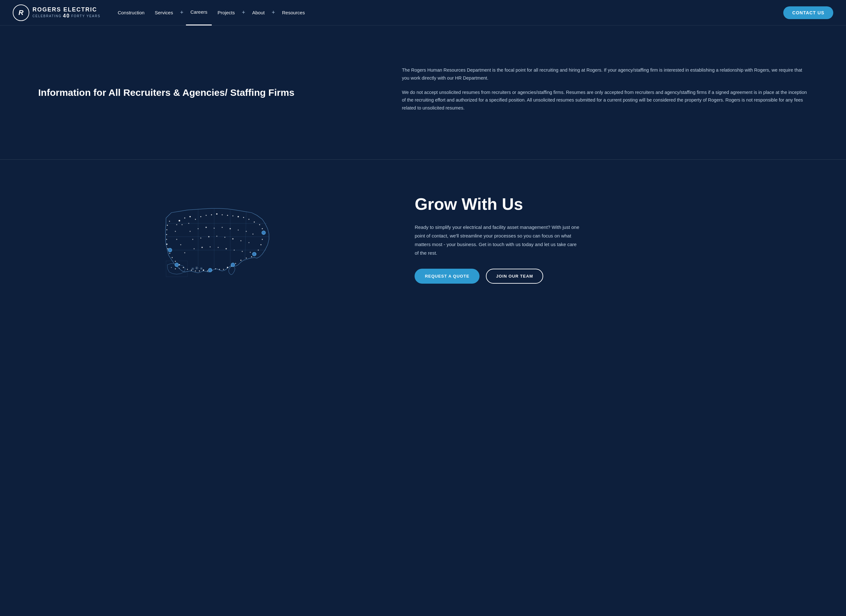 The height and width of the screenshot is (616, 846). Describe the element at coordinates (66, 16) in the screenshot. I see `logo-subtitle: CELEBRATING 40 FORTY YEARS` at that location.